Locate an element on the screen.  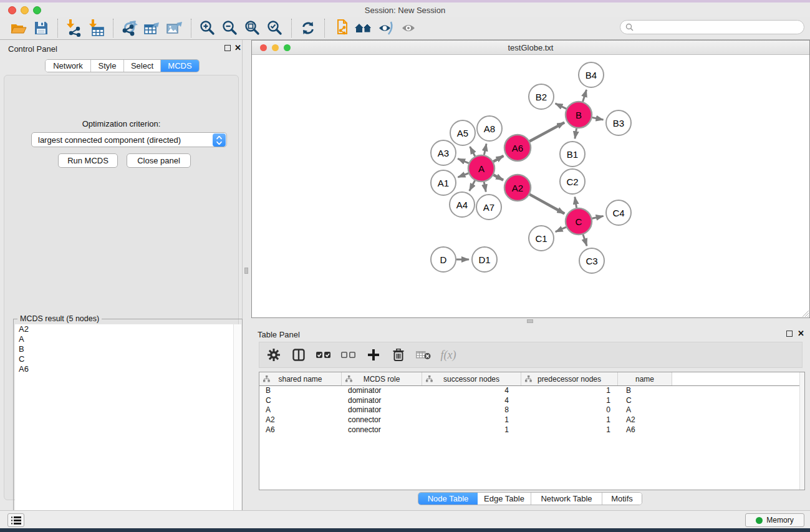
edge-A-A6 is located at coordinates (498, 158).